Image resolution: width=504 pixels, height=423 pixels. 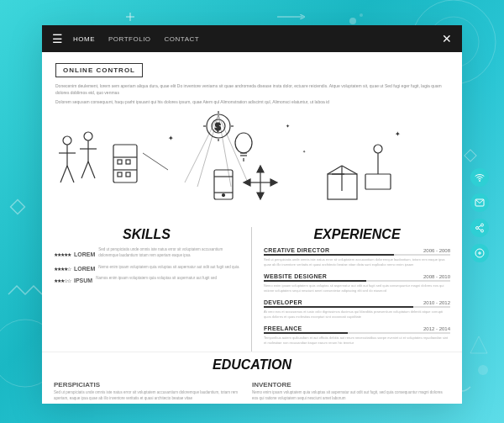 I want to click on exp-text-1: Sed ut perspiciatis unde omnis iste natu…, so click(x=357, y=262).